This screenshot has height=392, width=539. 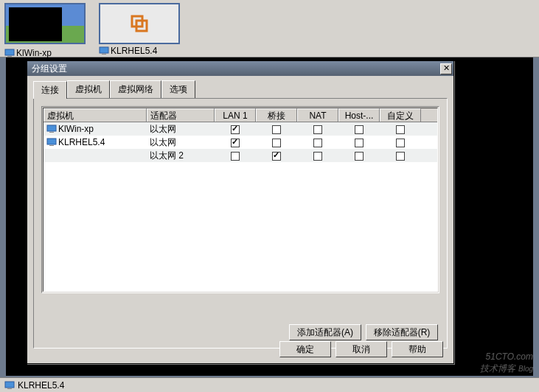 What do you see at coordinates (50, 90) in the screenshot?
I see `tab-connect: 连接` at bounding box center [50, 90].